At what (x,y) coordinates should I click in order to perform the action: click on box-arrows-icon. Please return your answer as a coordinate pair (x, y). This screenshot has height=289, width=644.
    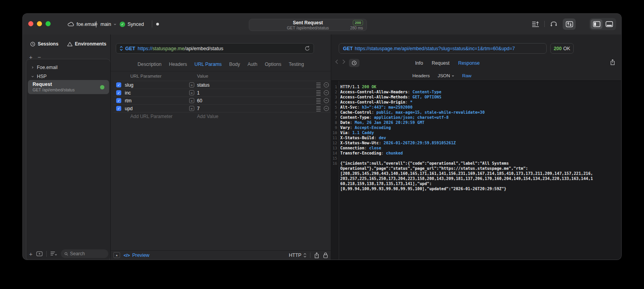
    Looking at the image, I should click on (569, 24).